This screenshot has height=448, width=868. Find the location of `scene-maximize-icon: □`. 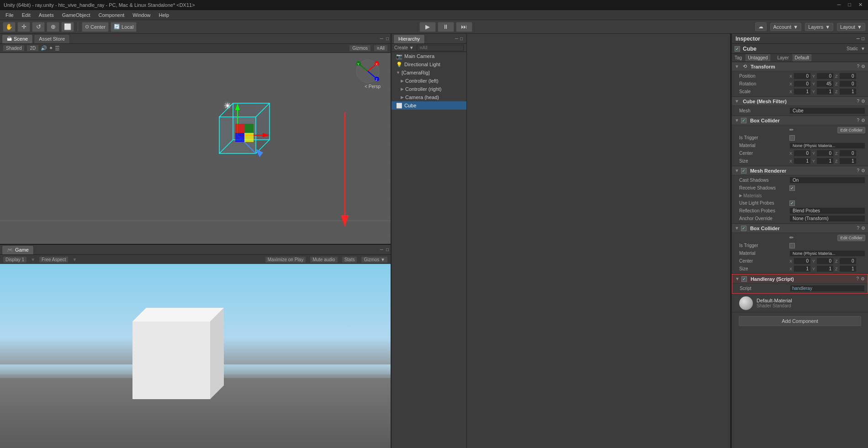

scene-maximize-icon: □ is located at coordinates (387, 38).